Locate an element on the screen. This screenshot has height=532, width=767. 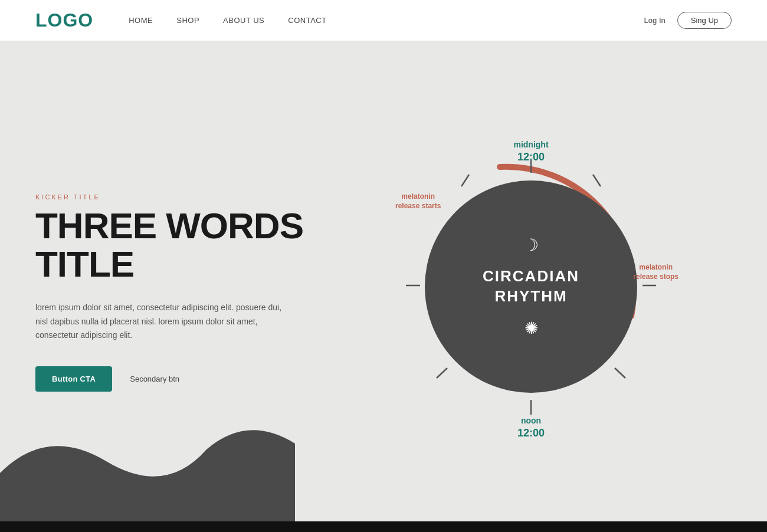
label-midnight: midnight 12:00 is located at coordinates (531, 152).